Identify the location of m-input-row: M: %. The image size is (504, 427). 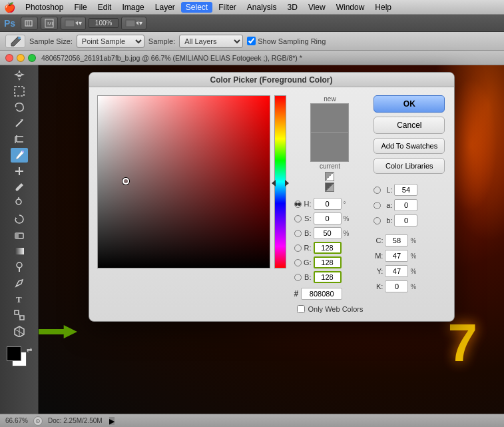
(409, 256).